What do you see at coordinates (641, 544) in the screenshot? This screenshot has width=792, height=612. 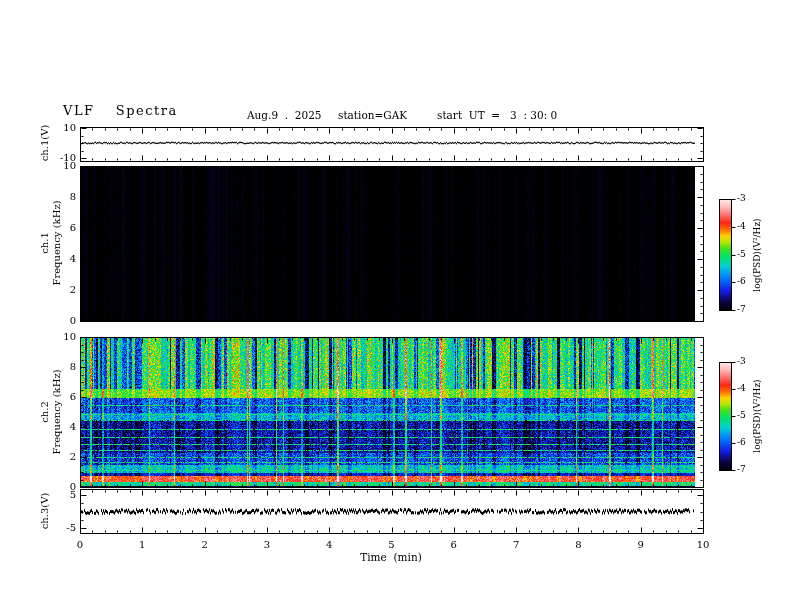 I see `tick-label: 9` at bounding box center [641, 544].